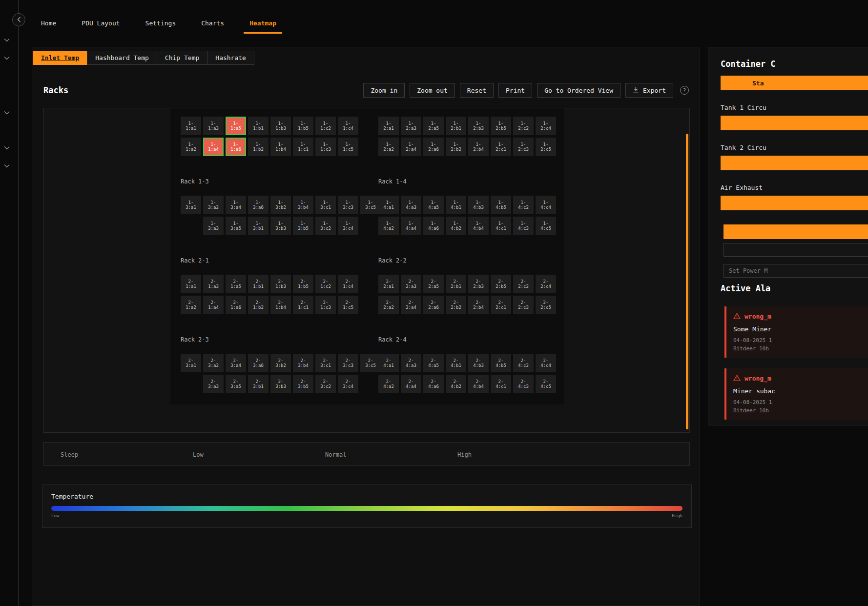 The height and width of the screenshot is (606, 868). I want to click on rack-cell: 1-2:a1, so click(389, 126).